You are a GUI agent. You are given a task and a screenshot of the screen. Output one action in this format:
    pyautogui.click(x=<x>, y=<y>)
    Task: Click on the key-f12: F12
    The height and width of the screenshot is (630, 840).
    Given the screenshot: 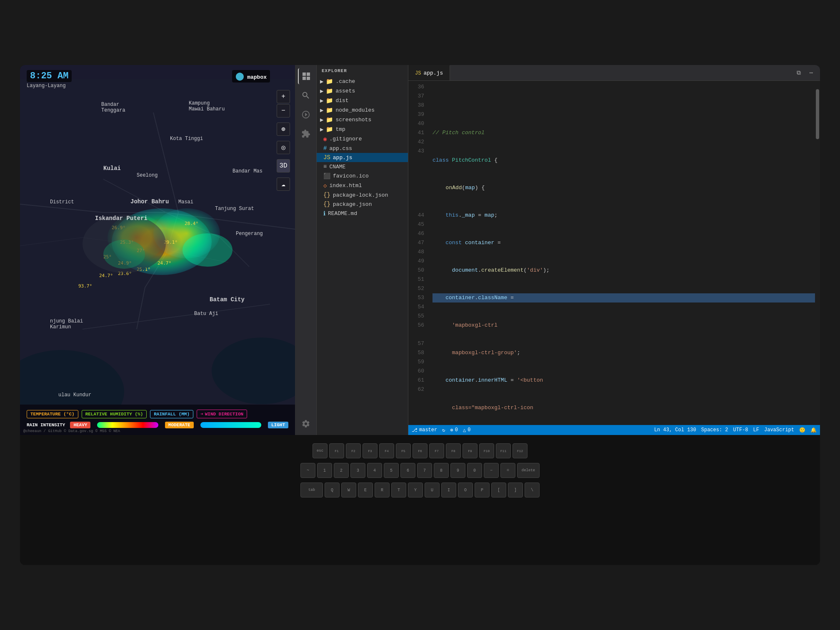 What is the action you would take?
    pyautogui.click(x=520, y=451)
    